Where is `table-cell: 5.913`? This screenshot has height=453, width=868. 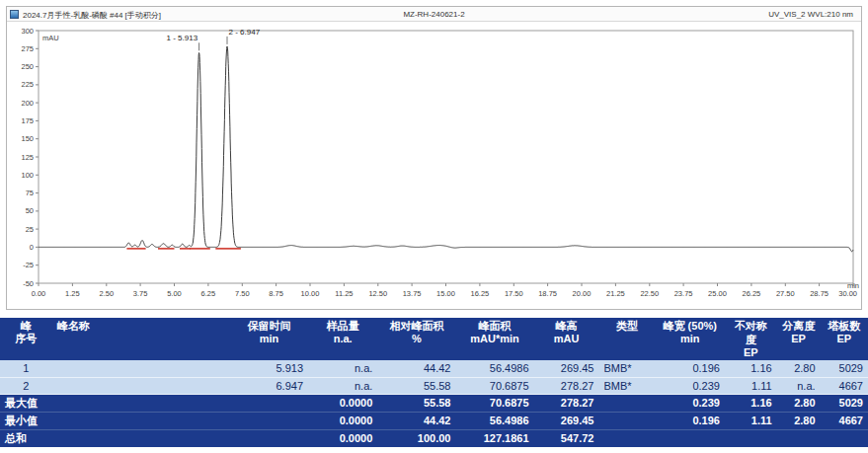 table-cell: 5.913 is located at coordinates (269, 369).